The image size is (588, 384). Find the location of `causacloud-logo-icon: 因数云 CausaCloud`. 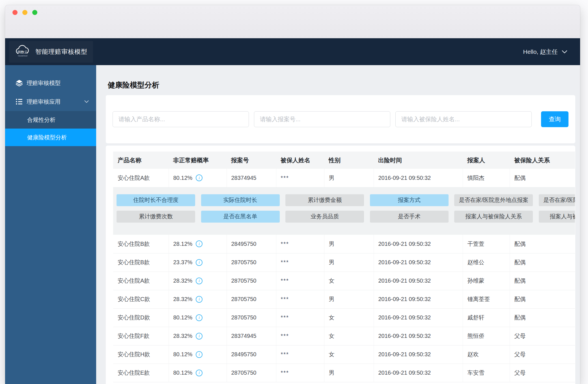

causacloud-logo-icon: 因数云 CausaCloud is located at coordinates (23, 52).